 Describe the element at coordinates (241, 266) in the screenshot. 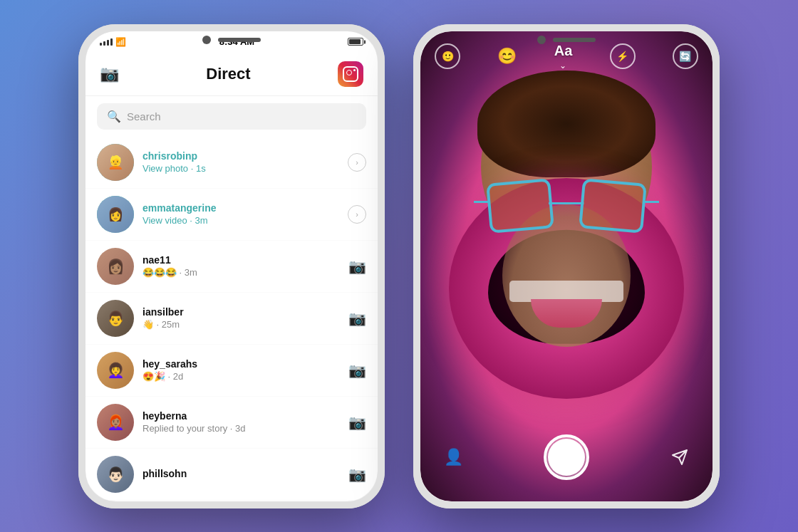

I see `msg-content: nae11 😂😂😂 · 3m` at that location.